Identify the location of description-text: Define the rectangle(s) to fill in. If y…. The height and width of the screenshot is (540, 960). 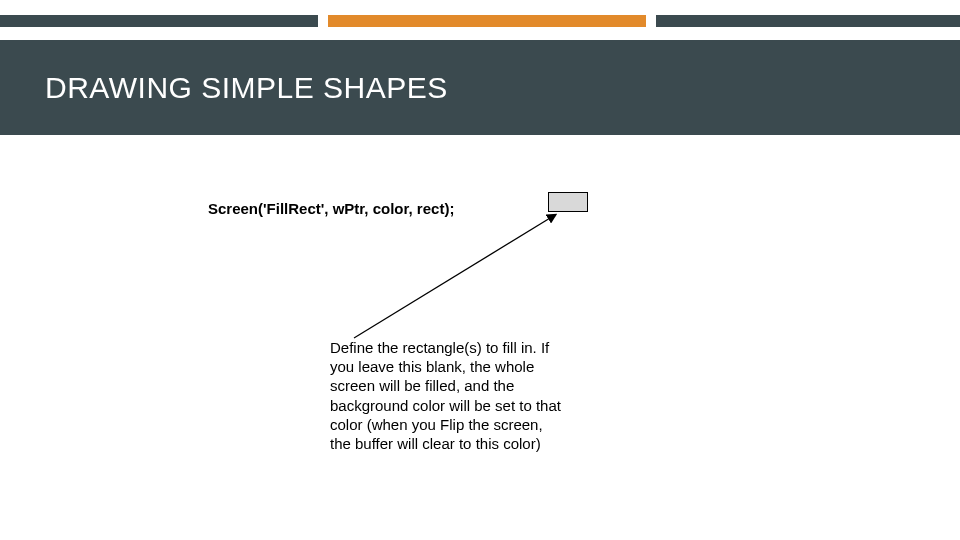
(446, 396).